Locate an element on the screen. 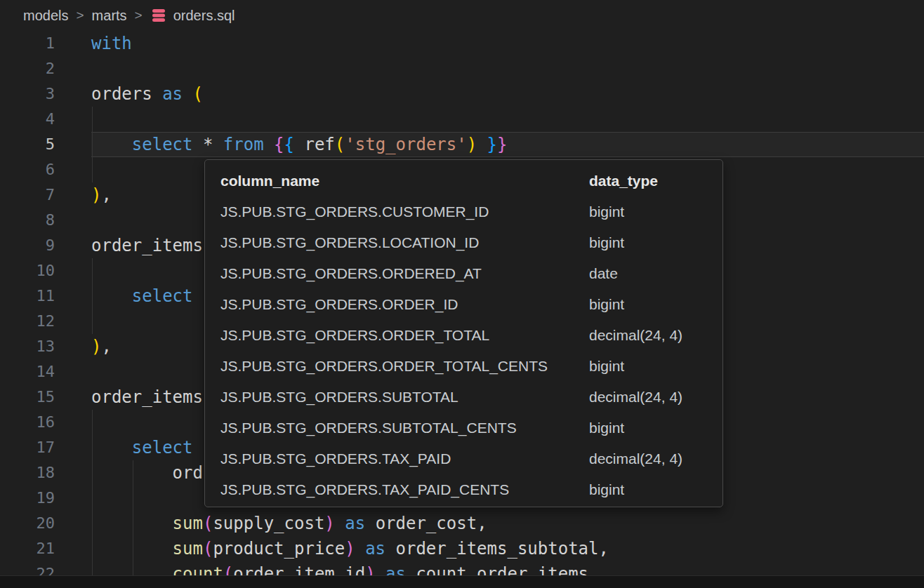 The height and width of the screenshot is (588, 924). column-row: JS.PUB.STG_ORDERS.ORDER_TOTALdecimal(24,… is located at coordinates (463, 335).